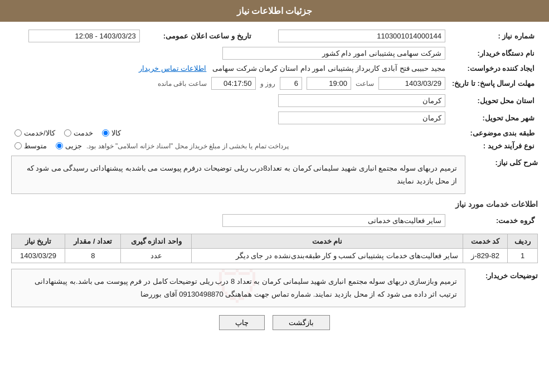  What do you see at coordinates (116, 133) in the screenshot?
I see `tabaqe-kala-label: کالا` at bounding box center [116, 133].